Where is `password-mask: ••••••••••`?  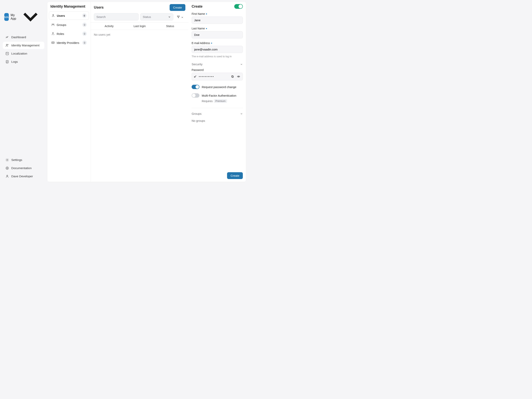 password-mask: •••••••••• is located at coordinates (214, 77).